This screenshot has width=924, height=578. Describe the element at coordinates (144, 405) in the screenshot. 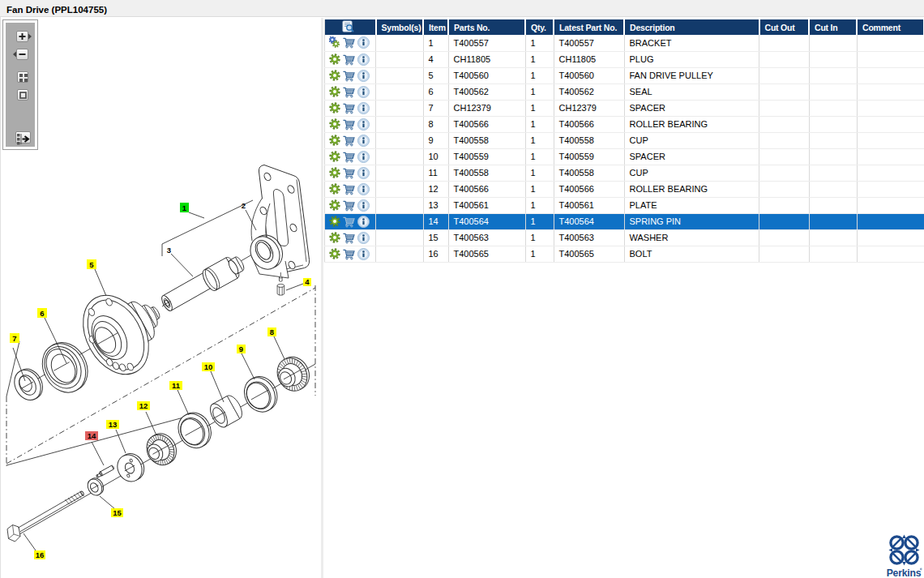

I see `svg-text: 12` at that location.